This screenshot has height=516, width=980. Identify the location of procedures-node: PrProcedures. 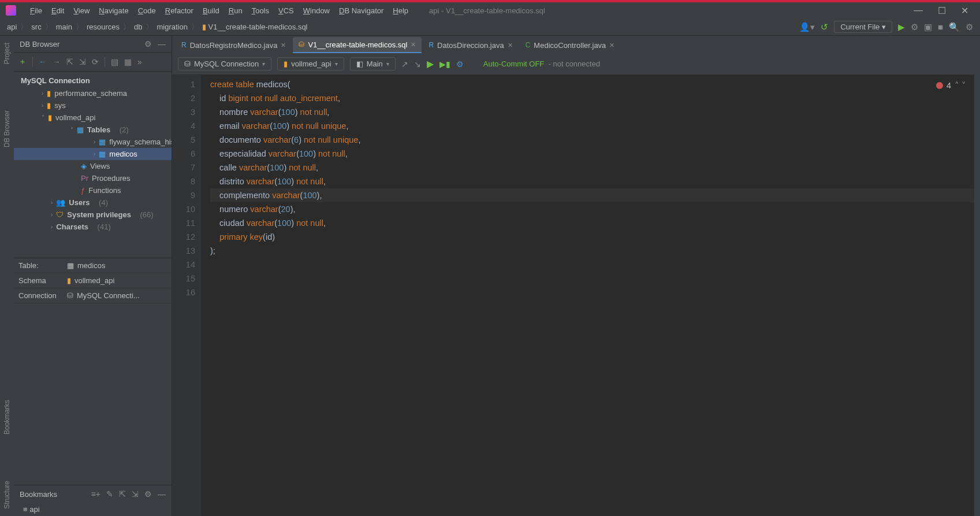
(92, 178).